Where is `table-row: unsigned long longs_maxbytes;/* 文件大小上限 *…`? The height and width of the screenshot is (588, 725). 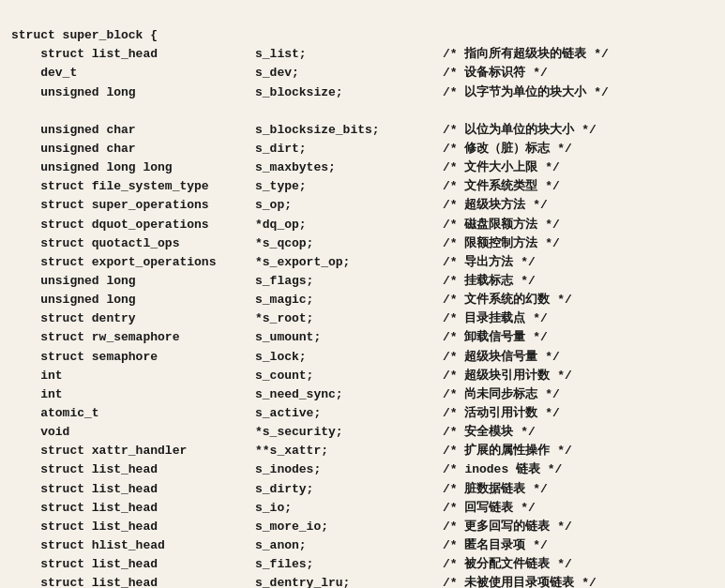 table-row: unsigned long longs_maxbytes;/* 文件大小上限 *… is located at coordinates (362, 168).